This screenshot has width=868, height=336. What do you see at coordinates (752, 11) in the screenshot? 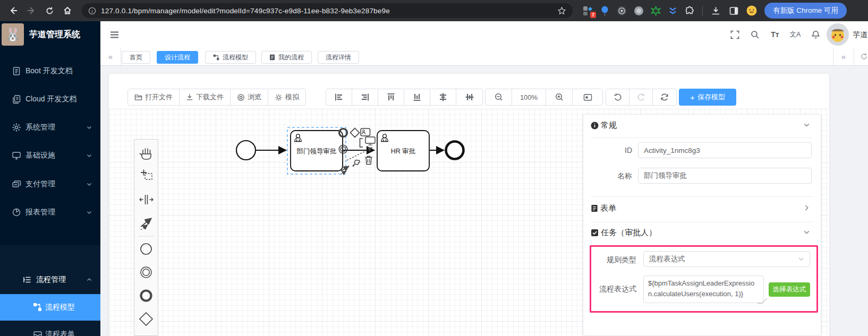
I see `profile-avatar-icon` at bounding box center [752, 11].